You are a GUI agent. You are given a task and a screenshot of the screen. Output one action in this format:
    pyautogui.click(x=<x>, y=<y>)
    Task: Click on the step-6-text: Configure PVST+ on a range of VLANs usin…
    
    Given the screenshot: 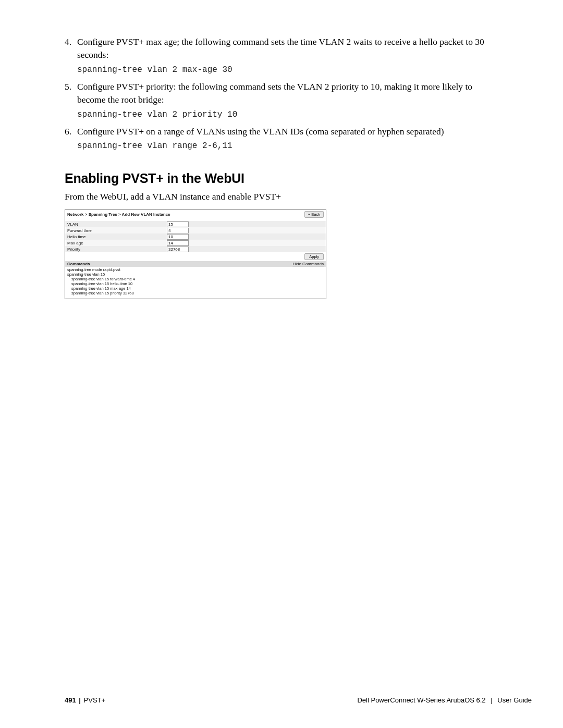 What is the action you would take?
    pyautogui.click(x=261, y=131)
    